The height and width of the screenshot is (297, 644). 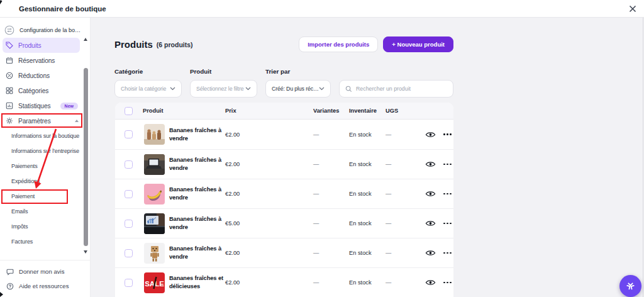 What do you see at coordinates (418, 44) in the screenshot?
I see `new-product-button: + Nouveau produit` at bounding box center [418, 44].